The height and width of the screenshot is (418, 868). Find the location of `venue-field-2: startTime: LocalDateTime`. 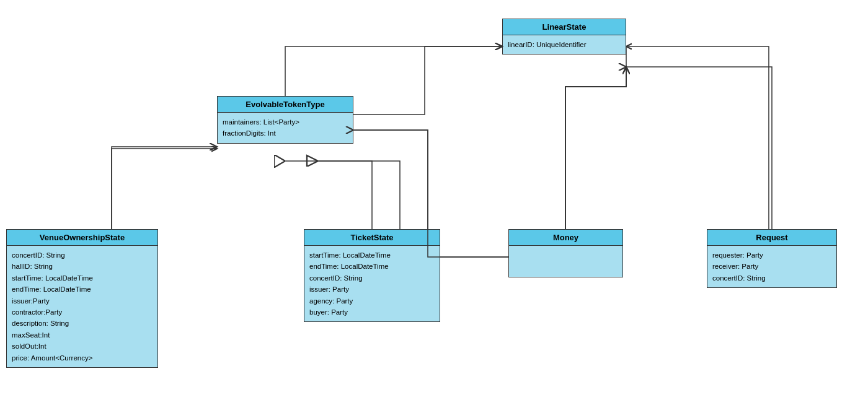

venue-field-2: startTime: LocalDateTime is located at coordinates (82, 278).